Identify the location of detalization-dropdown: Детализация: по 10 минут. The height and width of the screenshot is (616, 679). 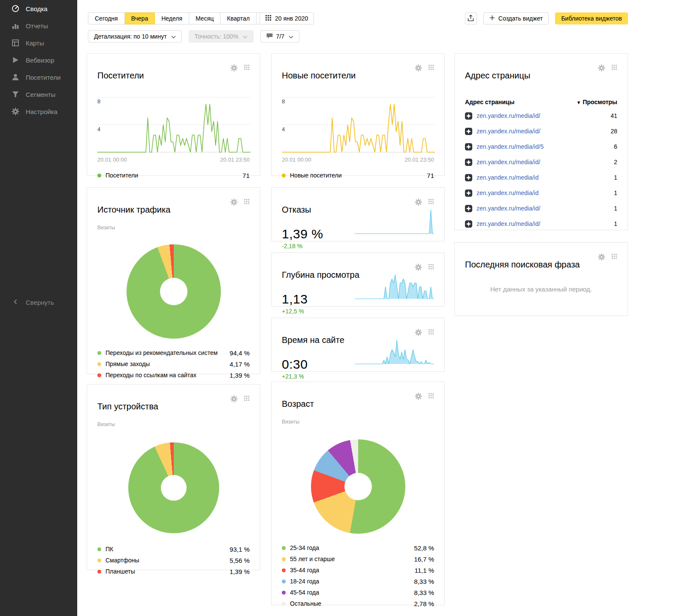
(135, 36).